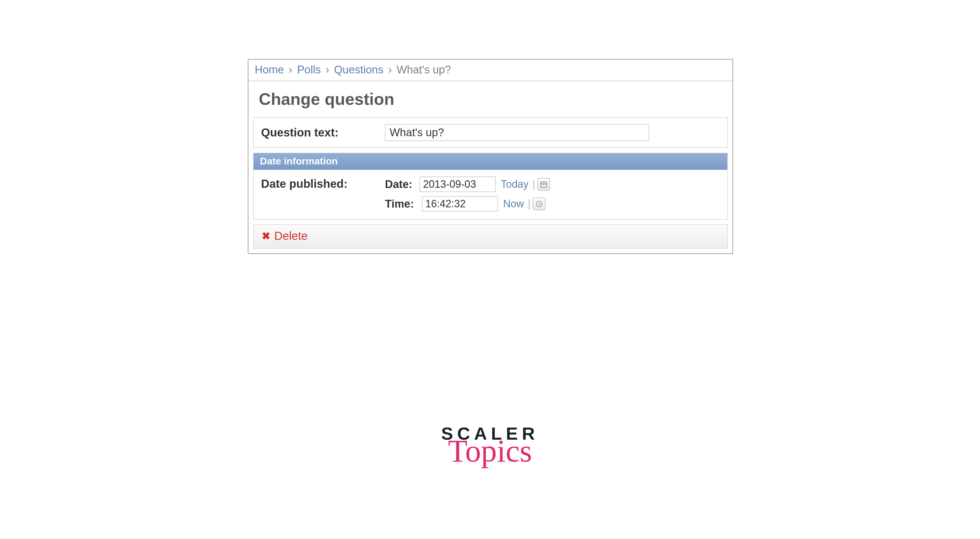 This screenshot has height=539, width=980. Describe the element at coordinates (490, 71) in the screenshot. I see `breadcrumb: Home › Polls › Questions › What's up?` at that location.